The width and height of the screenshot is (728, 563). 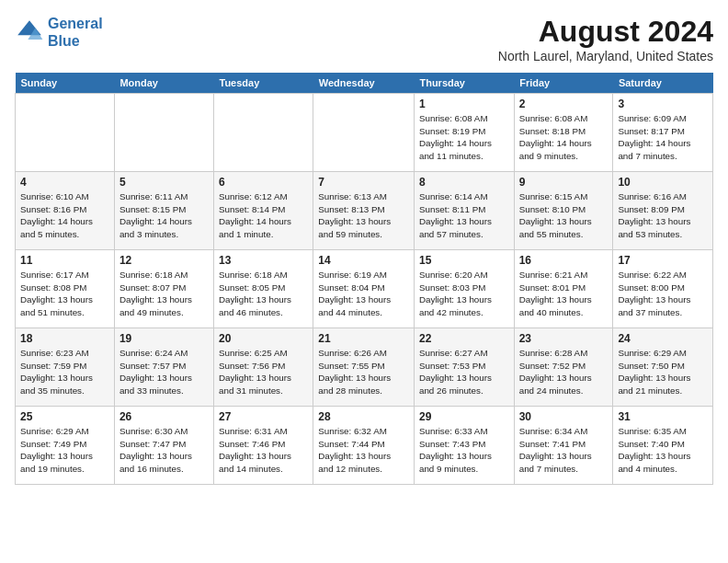 I want to click on day-number: 18, so click(x=64, y=339).